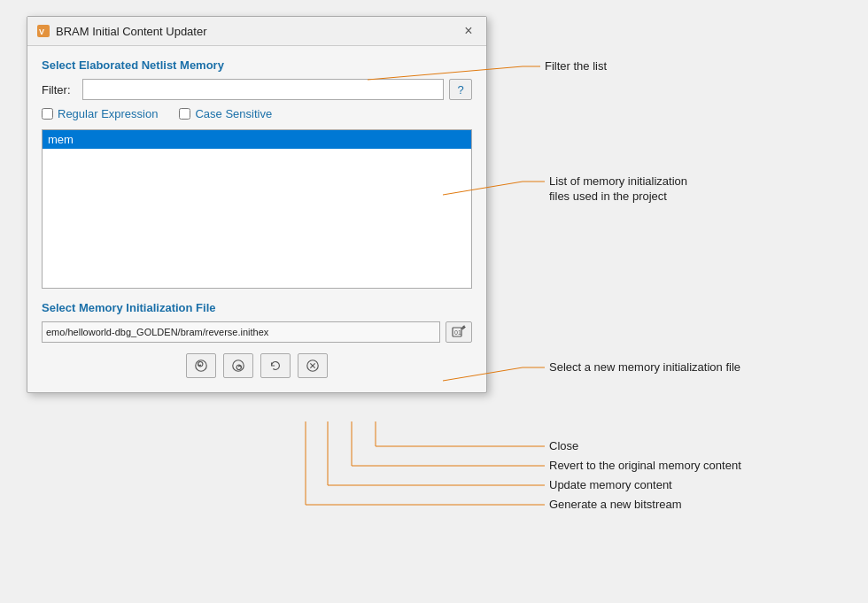 The height and width of the screenshot is (603, 868). I want to click on regular-expression-checkbox-item: Regular Expression, so click(99, 113).